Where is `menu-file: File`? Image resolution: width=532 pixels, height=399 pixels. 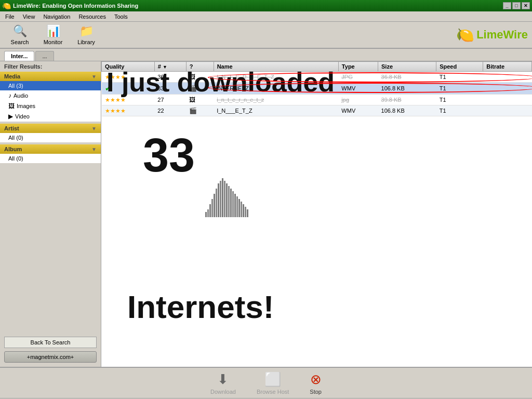 menu-file: File is located at coordinates (10, 17).